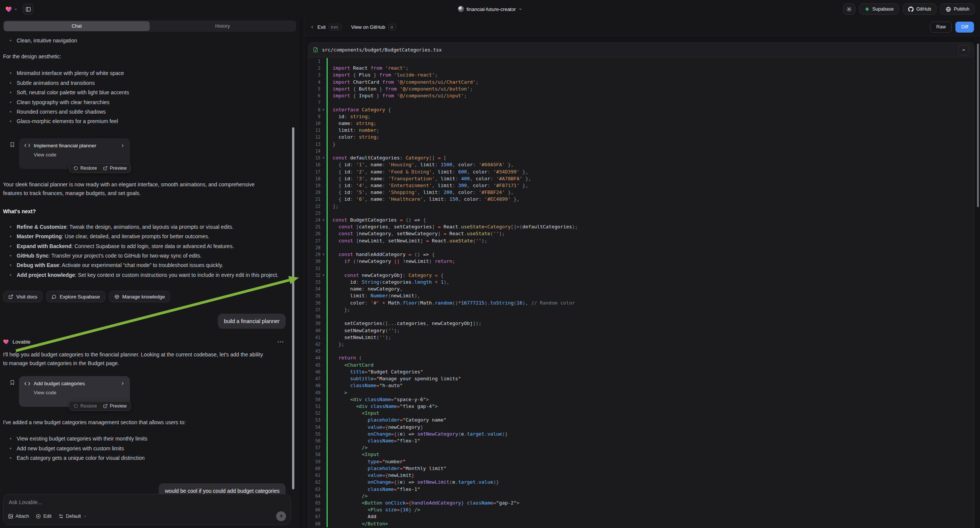 The height and width of the screenshot is (528, 980). Describe the element at coordinates (924, 9) in the screenshot. I see `github-label: GitHub` at that location.